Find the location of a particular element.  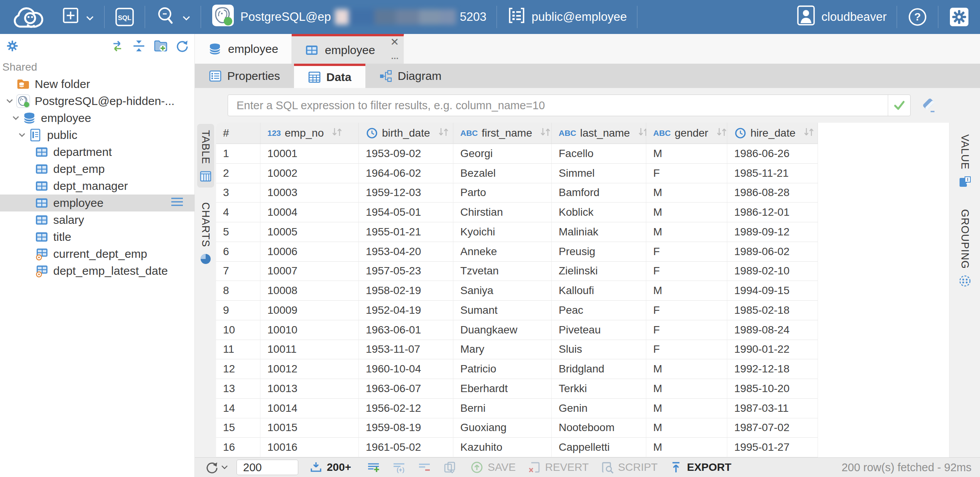

cell-emp_no: 10005 is located at coordinates (309, 232).